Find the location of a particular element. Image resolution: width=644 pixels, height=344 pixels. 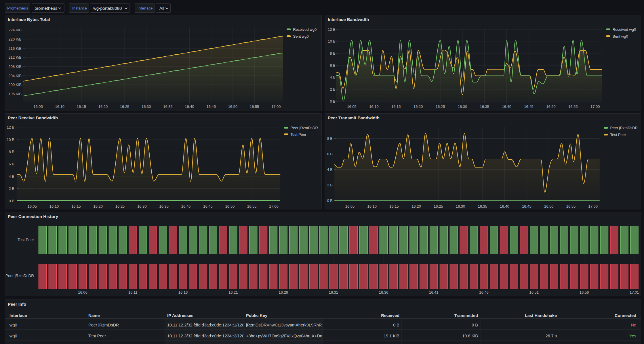

svg-text: 16:11 is located at coordinates (133, 292).